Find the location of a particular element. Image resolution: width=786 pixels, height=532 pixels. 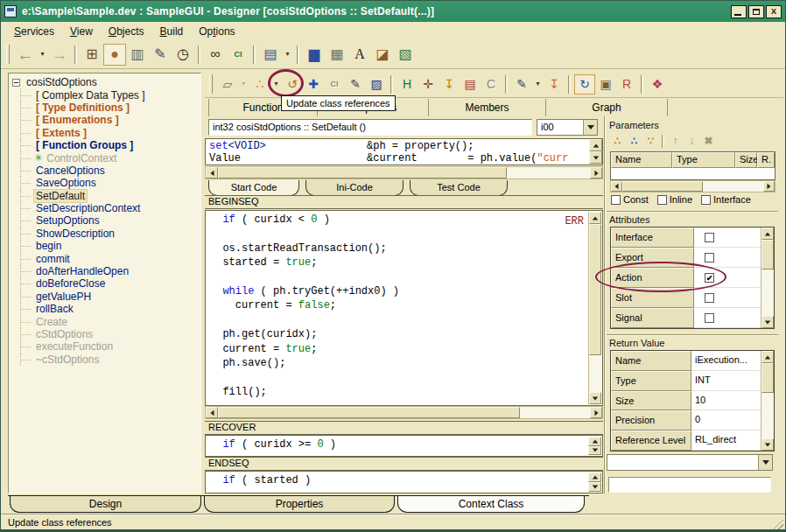

new-object-button: ∴ is located at coordinates (260, 84).